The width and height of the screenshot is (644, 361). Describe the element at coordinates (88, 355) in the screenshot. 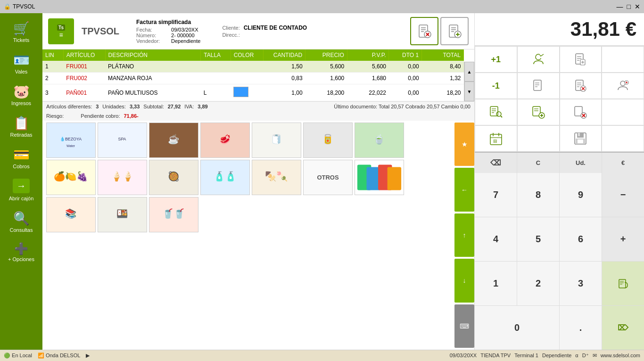

I see `play-icon: ▶` at that location.